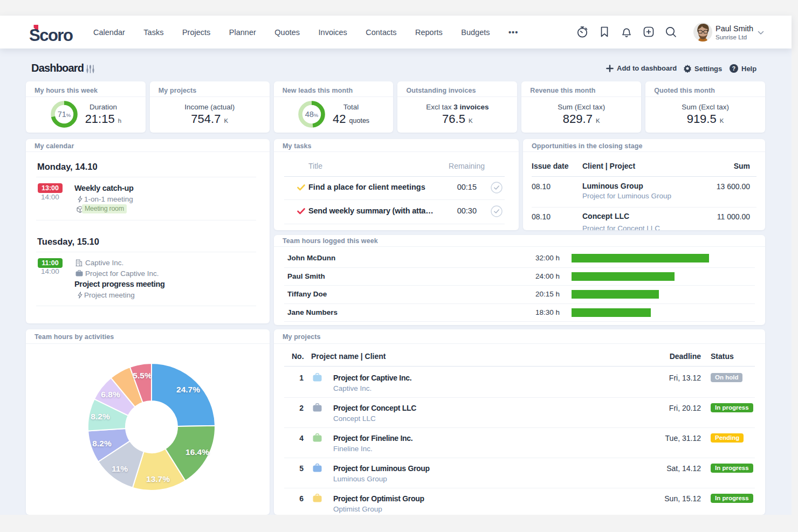 Image resolution: width=798 pixels, height=532 pixels. What do you see at coordinates (142, 375) in the screenshot?
I see `svg-text: 5.5%` at bounding box center [142, 375].